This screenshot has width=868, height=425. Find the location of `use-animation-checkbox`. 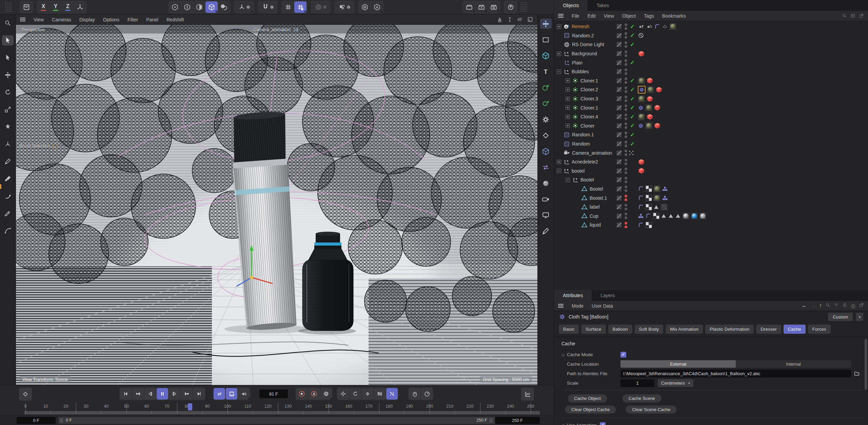

use-animation-checkbox is located at coordinates (603, 424).